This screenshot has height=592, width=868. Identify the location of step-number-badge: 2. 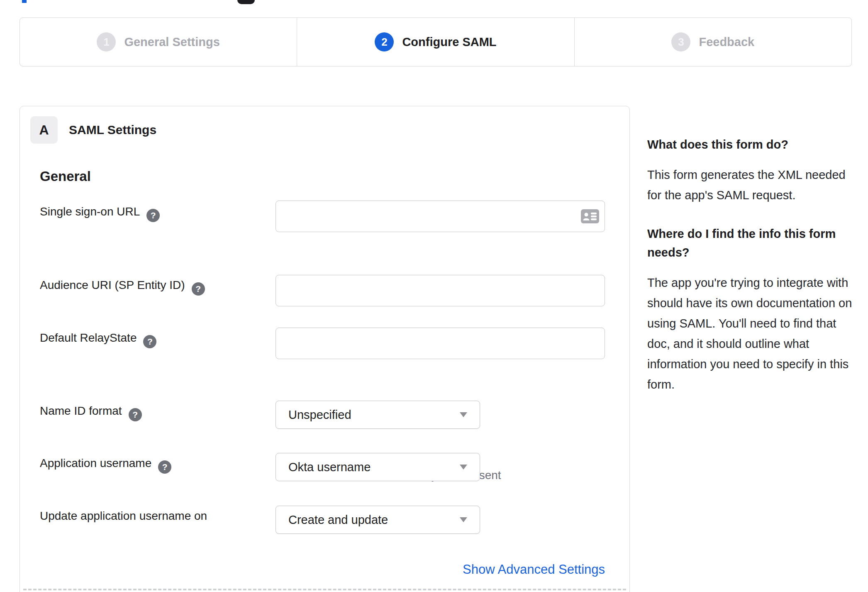
(384, 42).